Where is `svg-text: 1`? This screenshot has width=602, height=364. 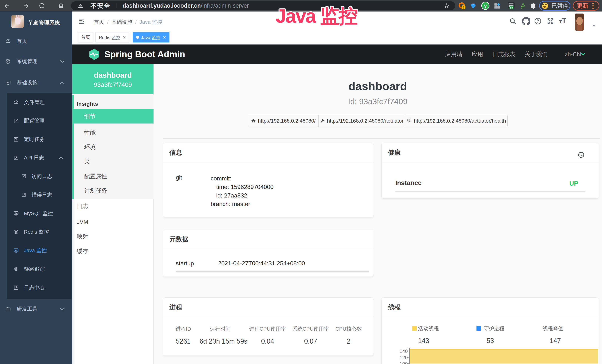
svg-text: 1 is located at coordinates (464, 7).